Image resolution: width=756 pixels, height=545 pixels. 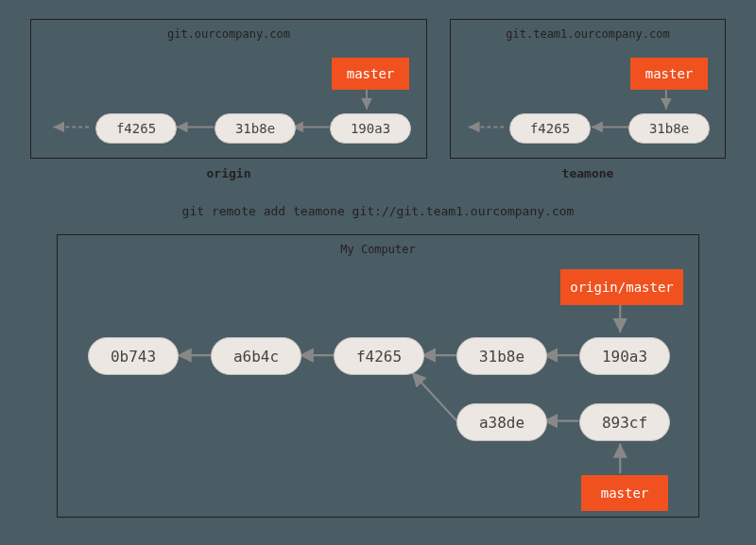 I want to click on teamone-master-tag: master, so click(x=669, y=74).